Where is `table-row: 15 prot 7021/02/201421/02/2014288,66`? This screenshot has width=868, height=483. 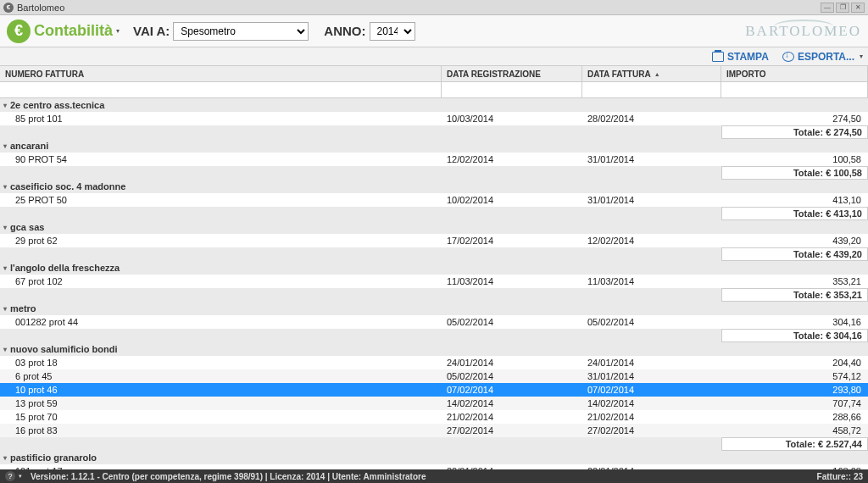
table-row: 15 prot 7021/02/201421/02/2014288,66 is located at coordinates (434, 417).